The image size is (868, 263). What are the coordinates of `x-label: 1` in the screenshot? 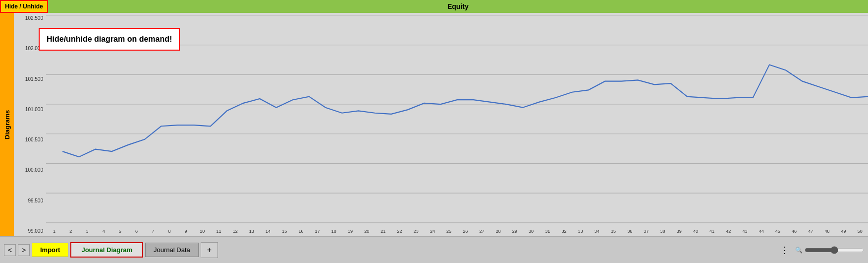 It's located at (54, 231).